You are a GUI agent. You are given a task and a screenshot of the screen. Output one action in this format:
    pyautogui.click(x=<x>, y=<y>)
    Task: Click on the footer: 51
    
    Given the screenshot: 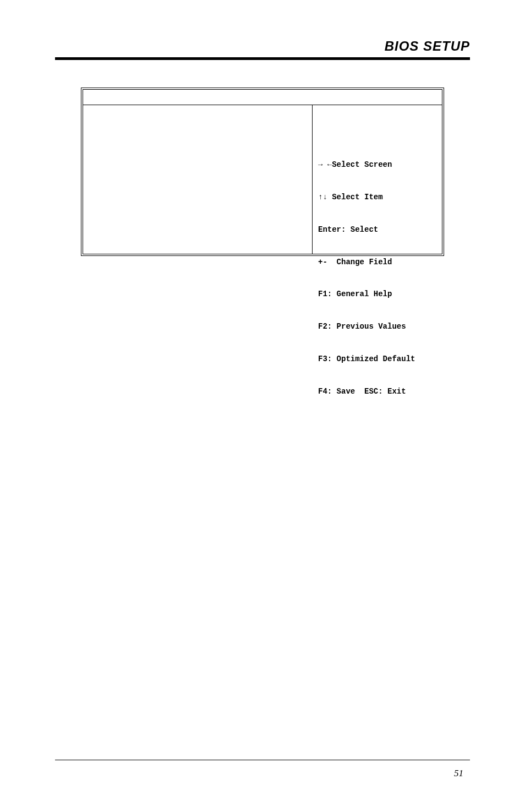 What is the action you would take?
    pyautogui.click(x=262, y=770)
    